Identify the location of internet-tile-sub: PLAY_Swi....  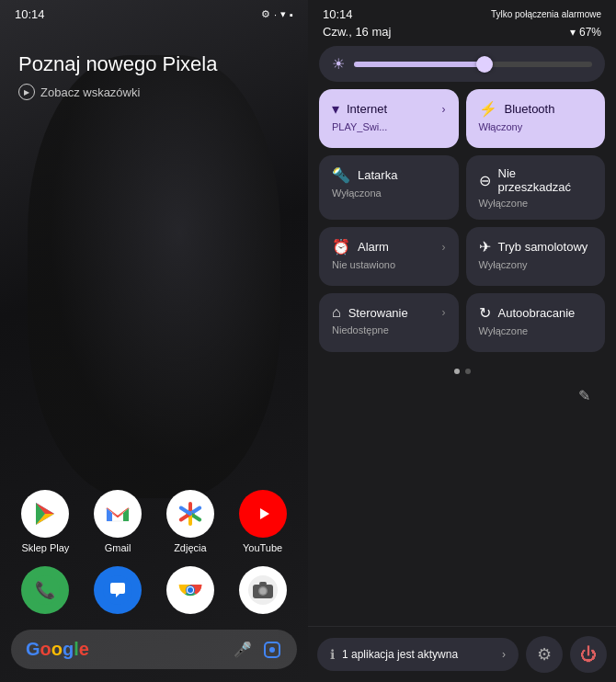
(389, 127).